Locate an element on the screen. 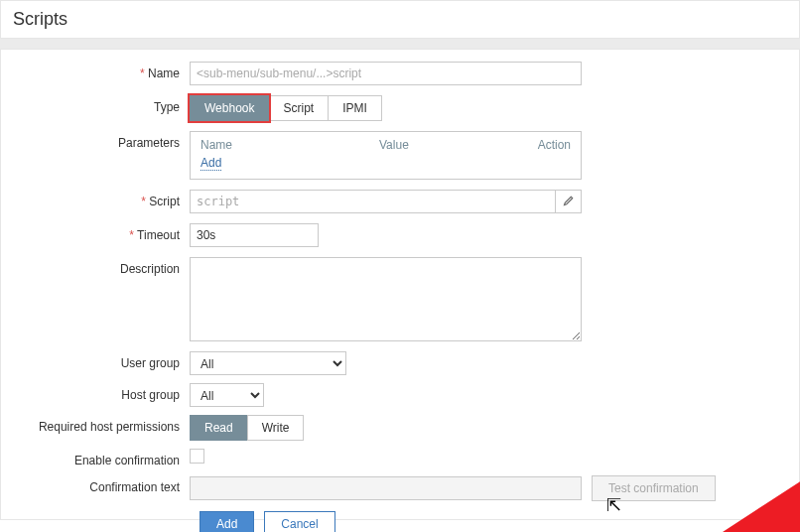 This screenshot has width=800, height=532. host-group-label: Host group is located at coordinates (105, 393).